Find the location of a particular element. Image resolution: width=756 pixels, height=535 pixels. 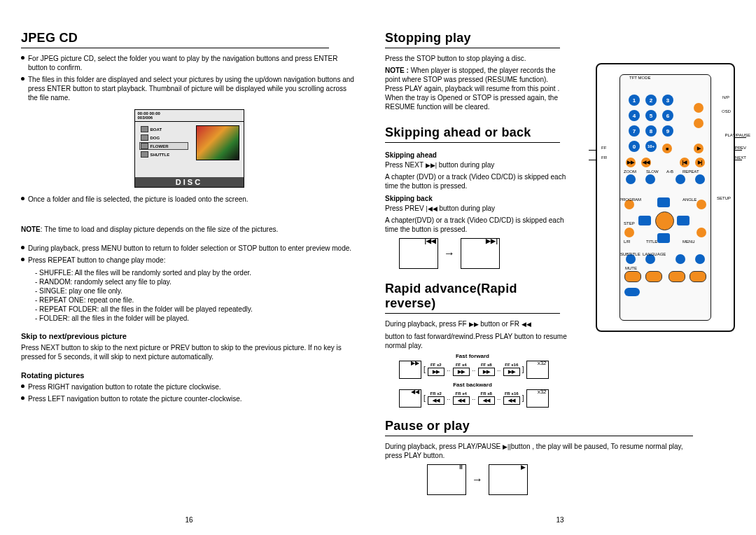

pause-diagram: ⏸ → ▶ is located at coordinates (581, 480).